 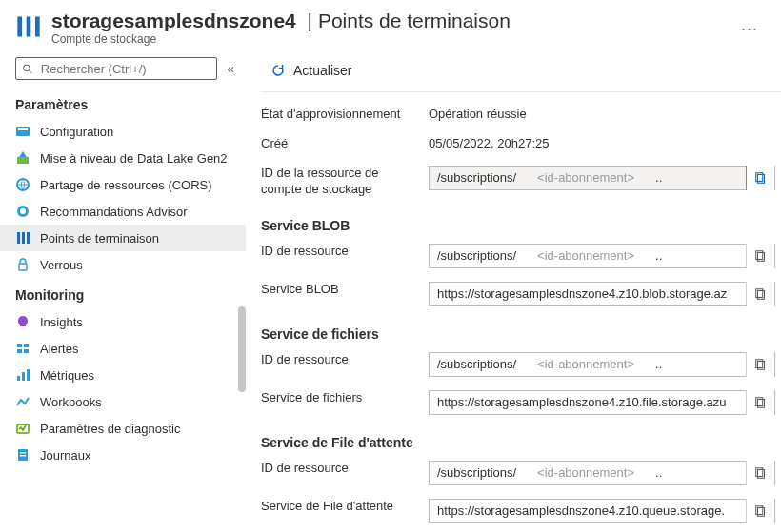 I want to click on sidebar-item-datalake-upgrade: Mise à niveau de Data Lake Gen2, so click(x=123, y=158).